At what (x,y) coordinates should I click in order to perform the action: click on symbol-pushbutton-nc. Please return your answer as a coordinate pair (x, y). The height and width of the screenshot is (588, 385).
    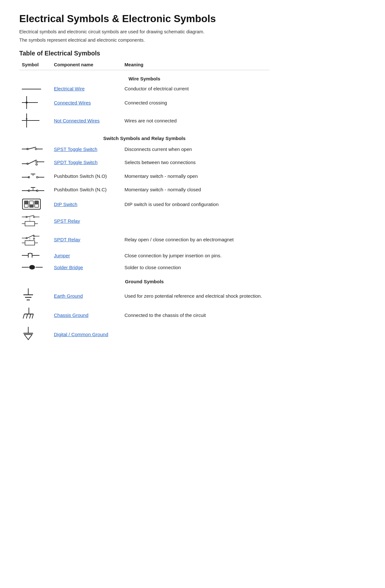
    Looking at the image, I should click on (35, 189).